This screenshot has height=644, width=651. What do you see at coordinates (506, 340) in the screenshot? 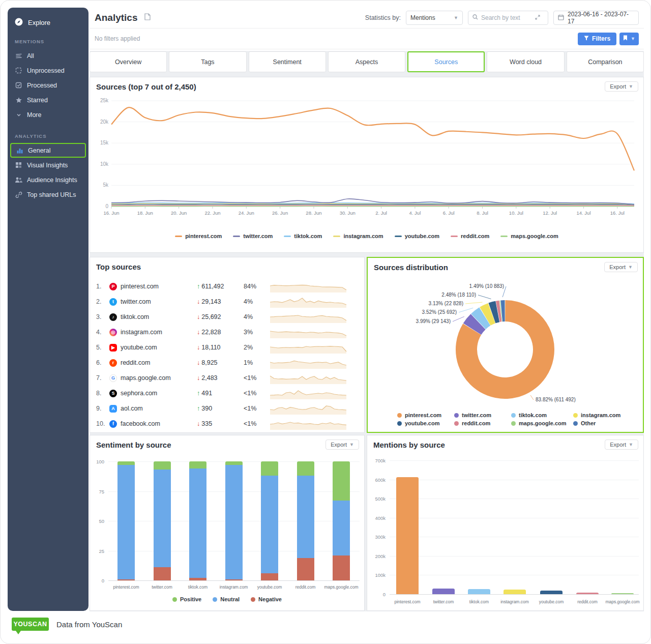
I see `sources-donut-chart: 83.82% (611 492)3.99% (29 143)3.52% (25 …` at bounding box center [506, 340].